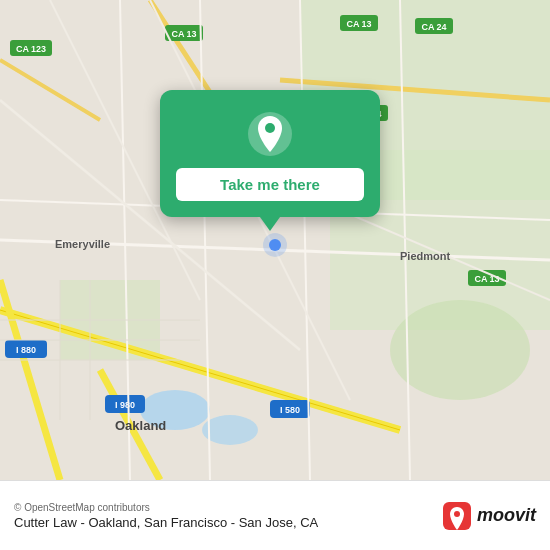 This screenshot has height=550, width=550. I want to click on take-me-there-button: Take me there, so click(270, 184).